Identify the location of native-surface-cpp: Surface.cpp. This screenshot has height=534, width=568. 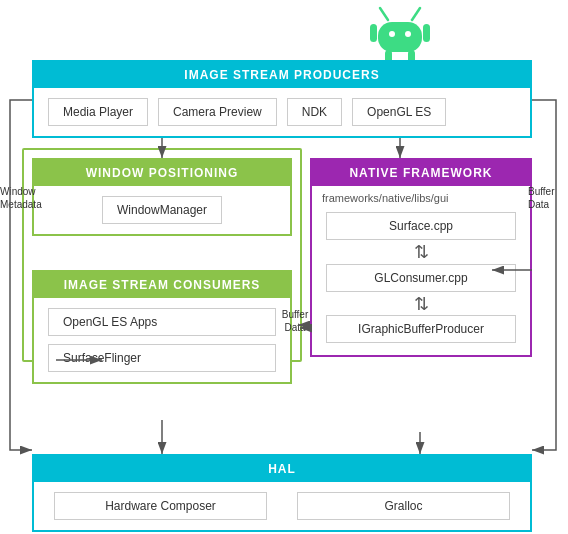
(421, 226).